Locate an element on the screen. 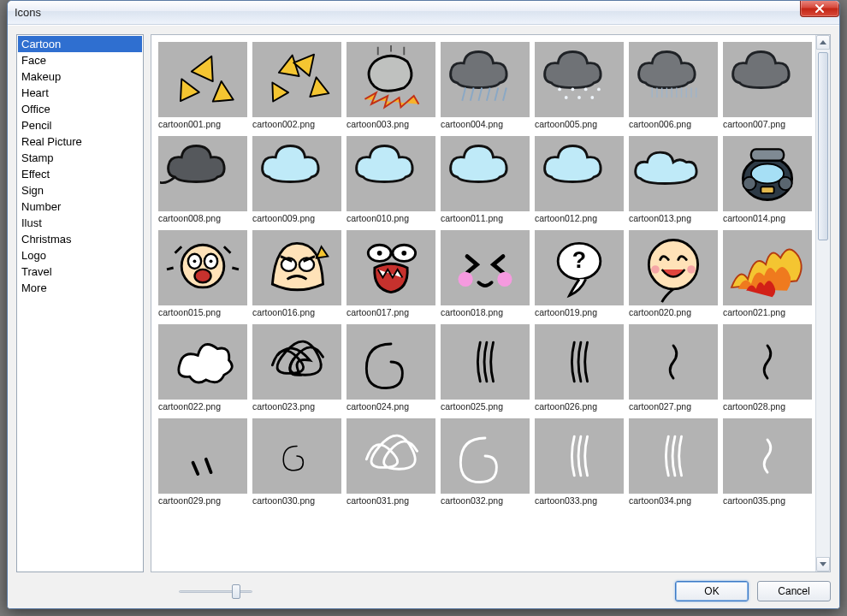 This screenshot has height=616, width=847. category-item: More is located at coordinates (80, 287).